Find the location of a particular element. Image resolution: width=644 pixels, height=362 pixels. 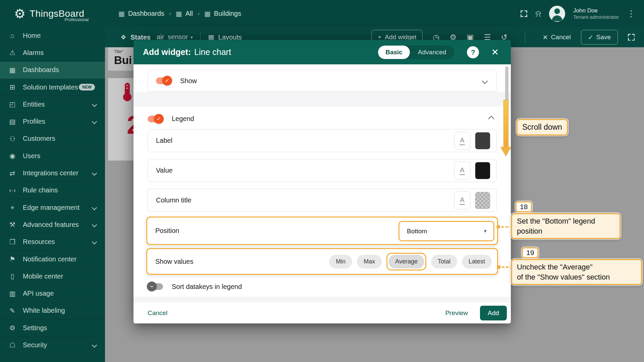

states-icon: ❖ is located at coordinates (123, 37).